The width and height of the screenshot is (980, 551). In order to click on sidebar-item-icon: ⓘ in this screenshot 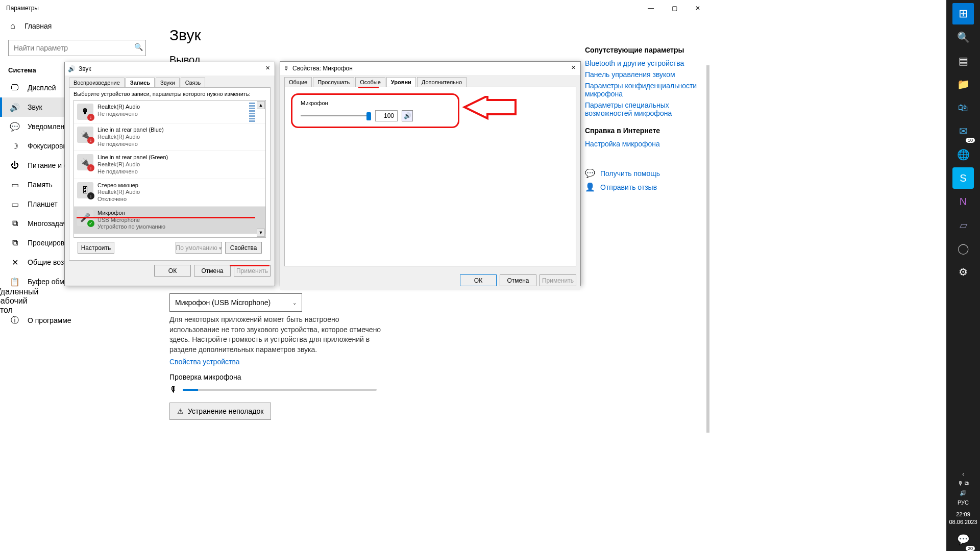, I will do `click(15, 320)`.